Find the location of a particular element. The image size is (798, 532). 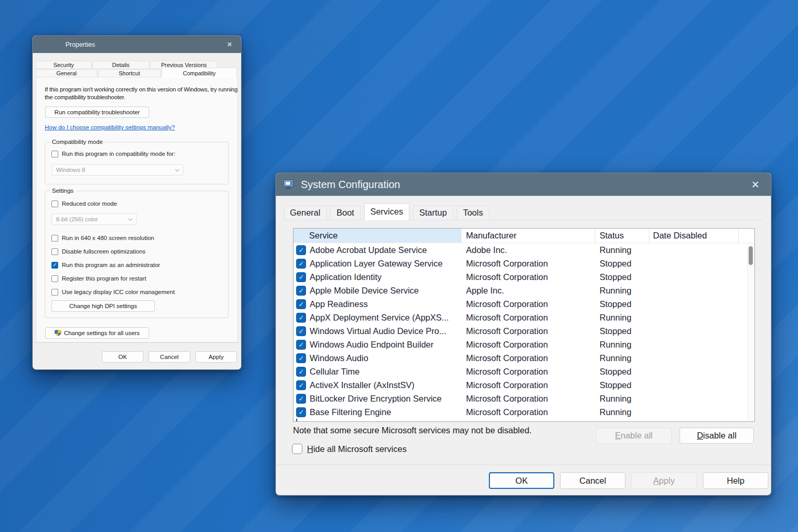

properties-tab: Compatibility is located at coordinates (200, 73).